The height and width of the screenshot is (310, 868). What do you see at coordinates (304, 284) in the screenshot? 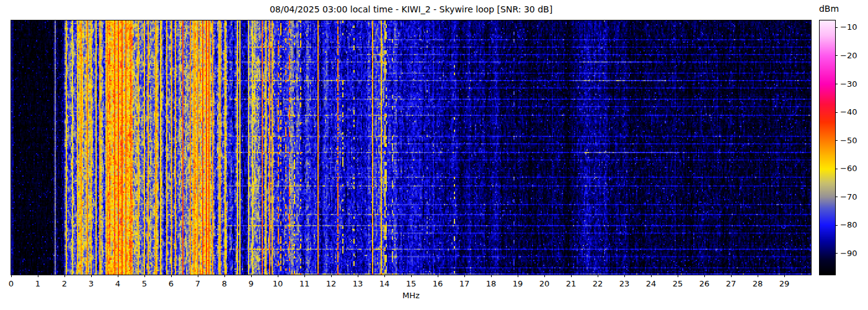
I see `x-tick-label: 11` at bounding box center [304, 284].